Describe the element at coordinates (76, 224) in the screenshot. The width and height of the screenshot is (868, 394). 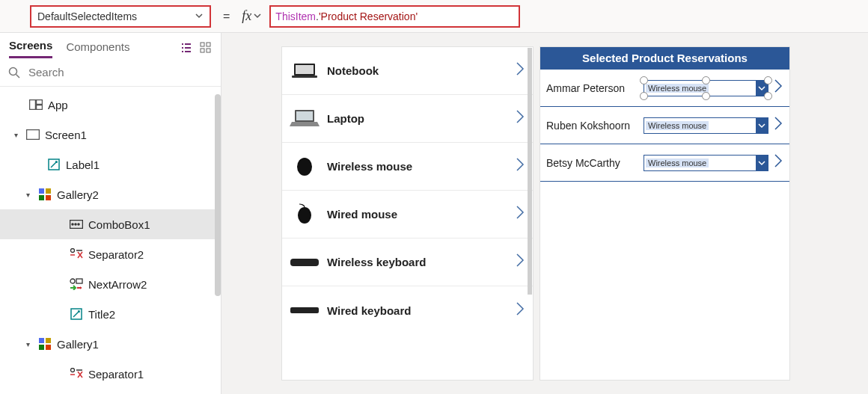
I see `combobox-icon` at that location.